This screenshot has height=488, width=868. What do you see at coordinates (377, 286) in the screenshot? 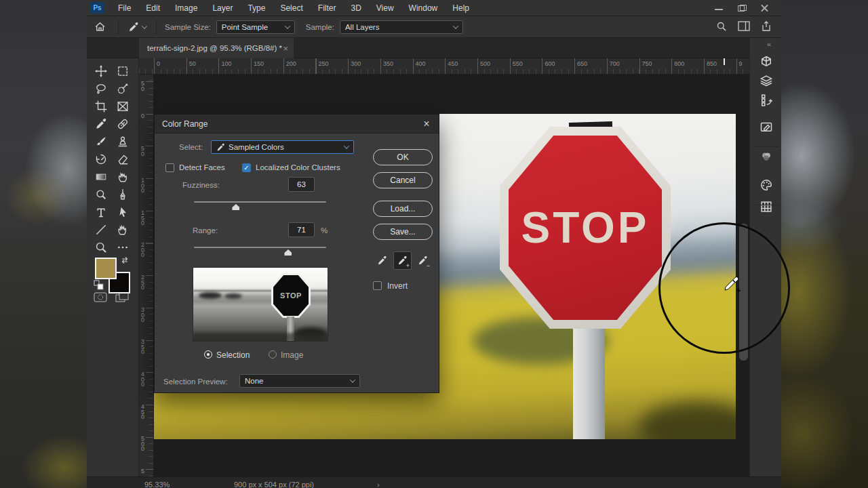
I see `invert-checkbox` at bounding box center [377, 286].